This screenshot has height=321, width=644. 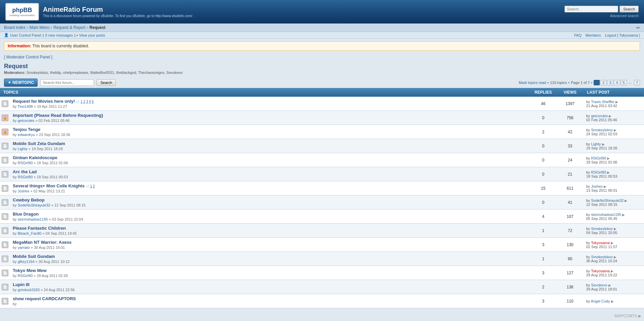 I want to click on topic-author-link: Lighty, so click(x=23, y=149).